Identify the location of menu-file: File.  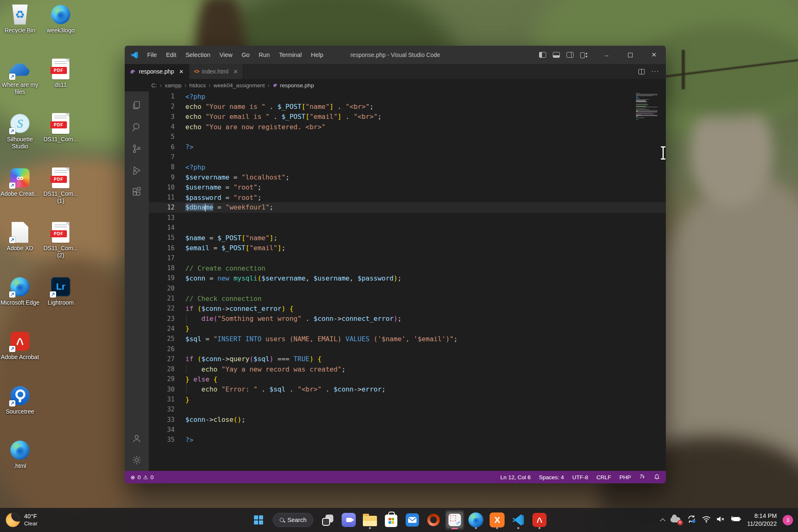
(152, 55).